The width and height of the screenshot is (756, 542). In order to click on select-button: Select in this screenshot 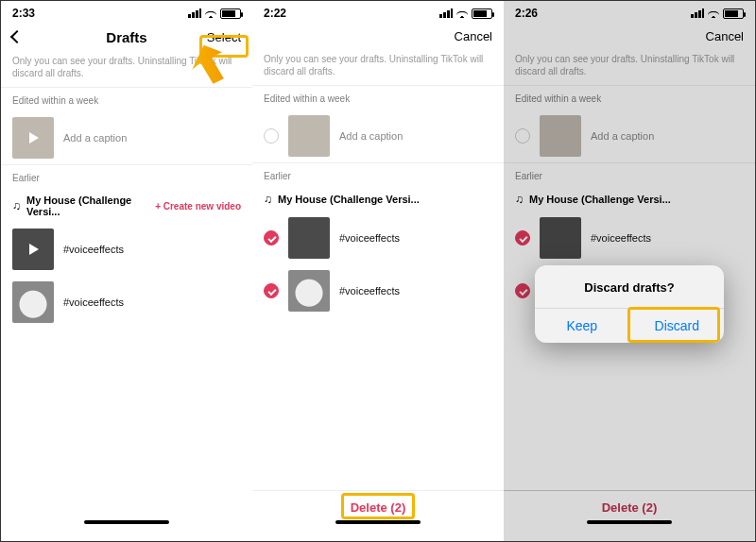, I will do `click(215, 38)`.